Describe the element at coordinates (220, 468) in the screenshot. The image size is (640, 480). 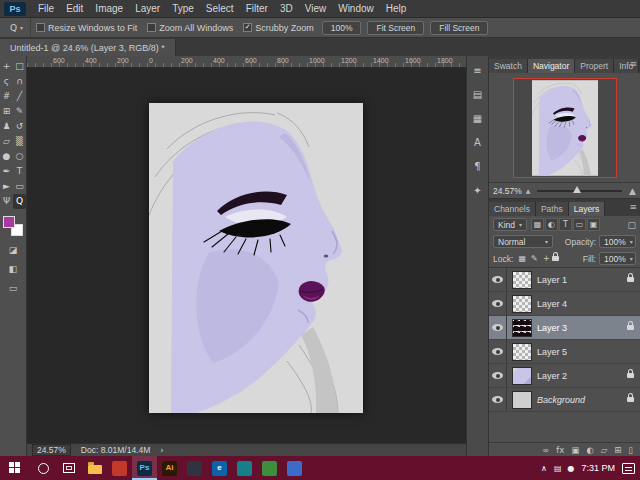
I see `taskbar-edge: e` at that location.